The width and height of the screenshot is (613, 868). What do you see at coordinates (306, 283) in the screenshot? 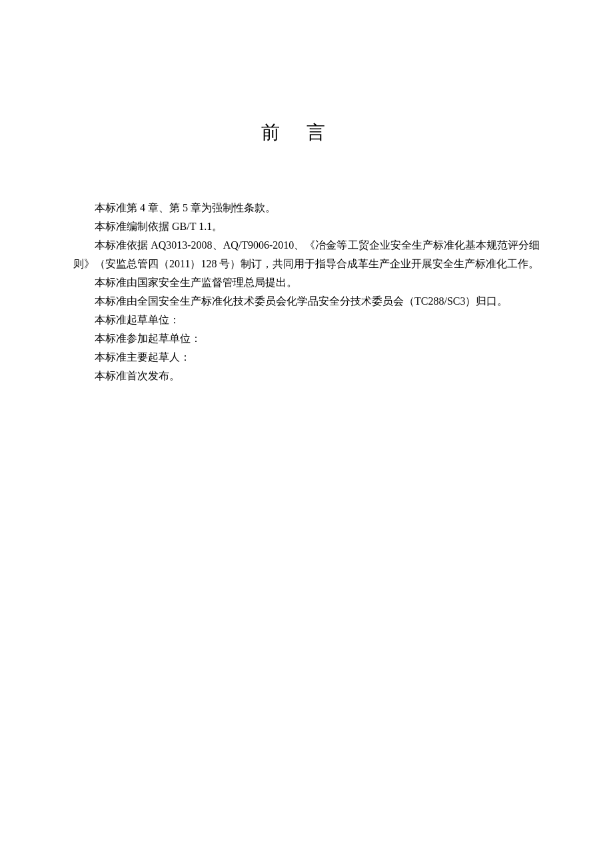
I see `paragraph: 本标准由国家安全生产监督管理总局提出。` at bounding box center [306, 283].